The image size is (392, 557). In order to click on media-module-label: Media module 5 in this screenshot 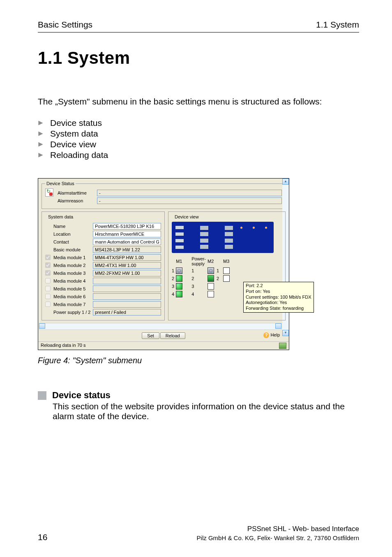, I will do `click(73, 289)`.